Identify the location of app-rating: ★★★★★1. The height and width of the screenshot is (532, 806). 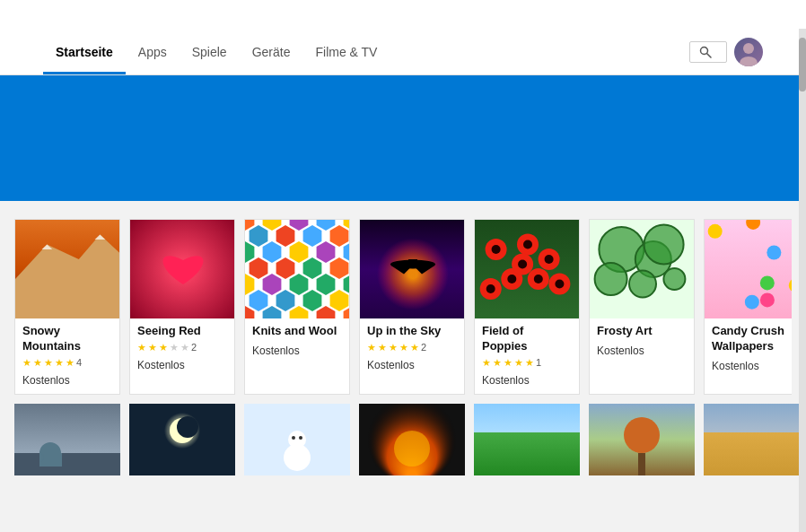
(527, 362).